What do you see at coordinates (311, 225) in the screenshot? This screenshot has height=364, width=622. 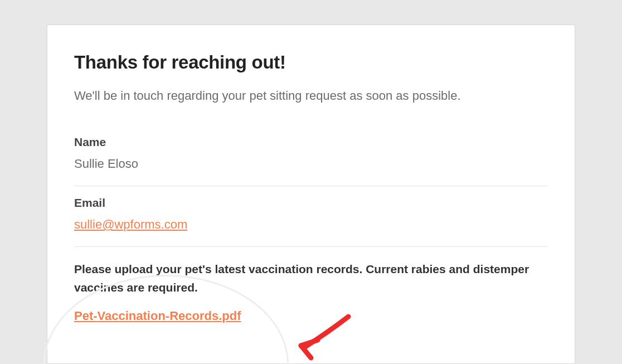 I see `email-value: sullie@wpforms.com` at bounding box center [311, 225].